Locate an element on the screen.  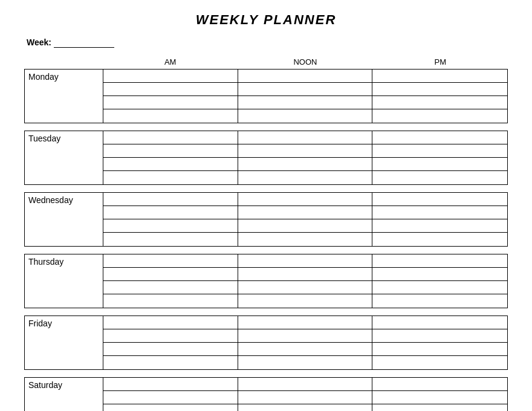
tuesday-noon-row1 is located at coordinates (306, 138).